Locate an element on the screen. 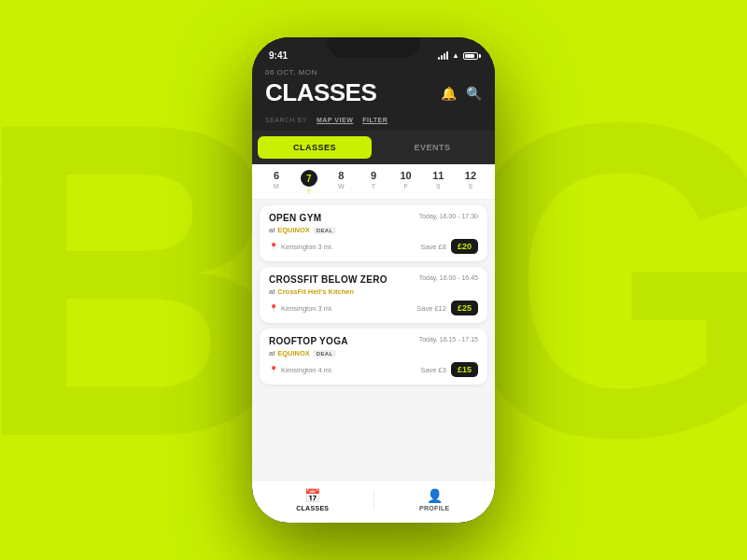 The height and width of the screenshot is (560, 747). save-text: Save £8 is located at coordinates (433, 246).